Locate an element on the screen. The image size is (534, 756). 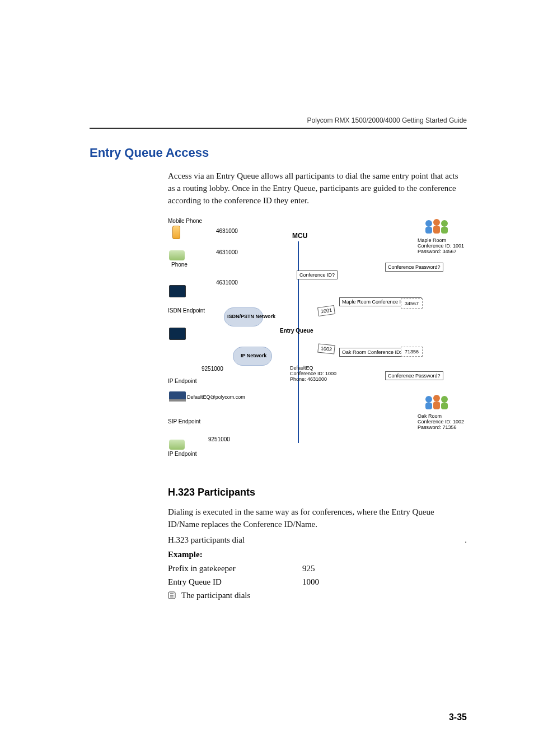
val-prefix: 925 is located at coordinates (309, 568).